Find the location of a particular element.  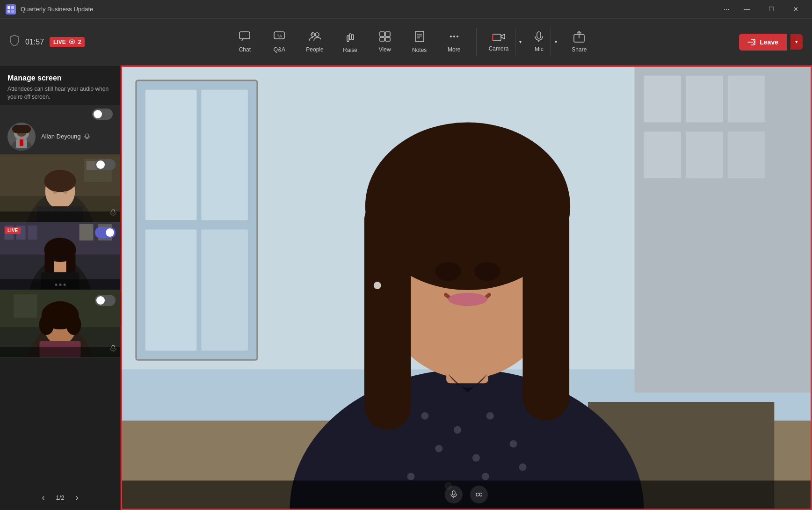

mic-dropdown-arrow: ▾ is located at coordinates (556, 42).